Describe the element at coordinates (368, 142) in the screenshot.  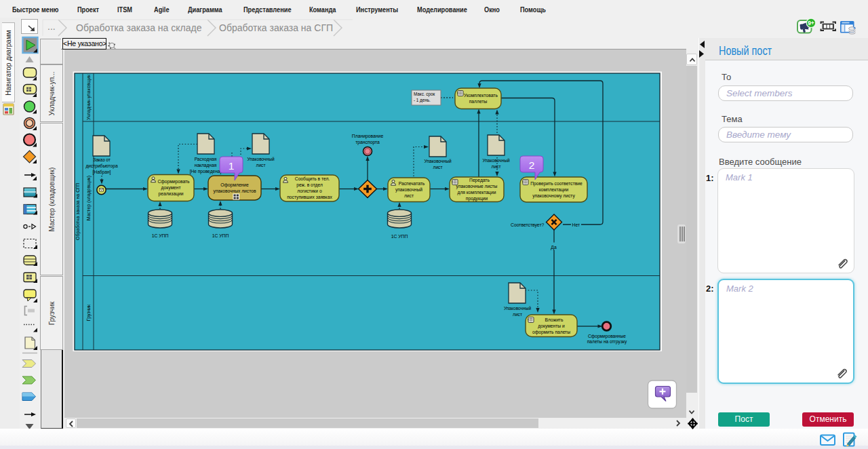
I see `svg-text: транспорта` at that location.